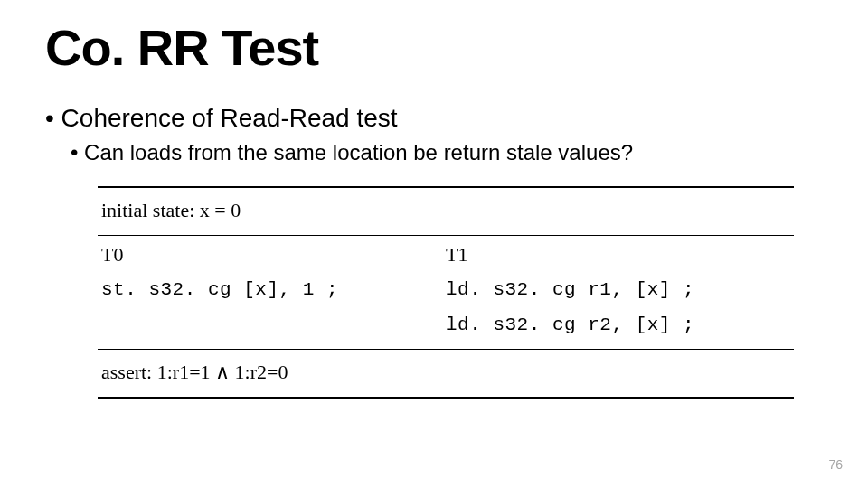  Describe the element at coordinates (273, 325) in the screenshot. I see `t0-line2-empty` at that location.